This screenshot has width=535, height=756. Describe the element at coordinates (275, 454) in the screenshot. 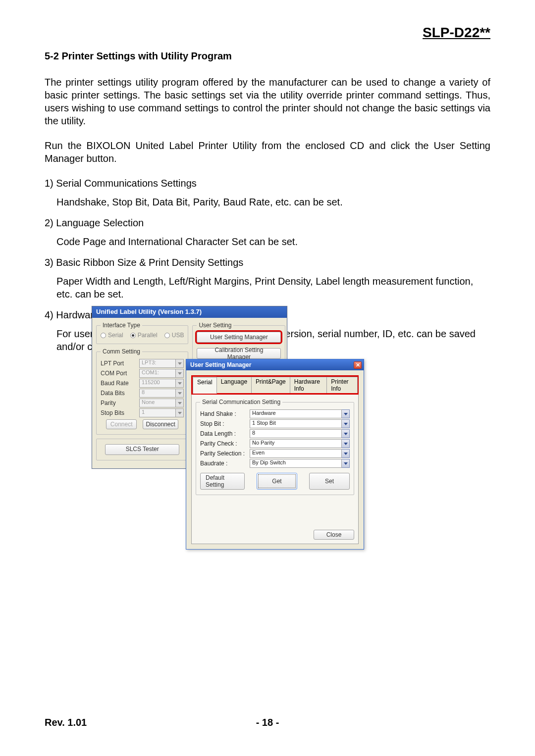

I see `user-setting-manager-dialog: User Setting Manager ✕ Serial Language P…` at that location.